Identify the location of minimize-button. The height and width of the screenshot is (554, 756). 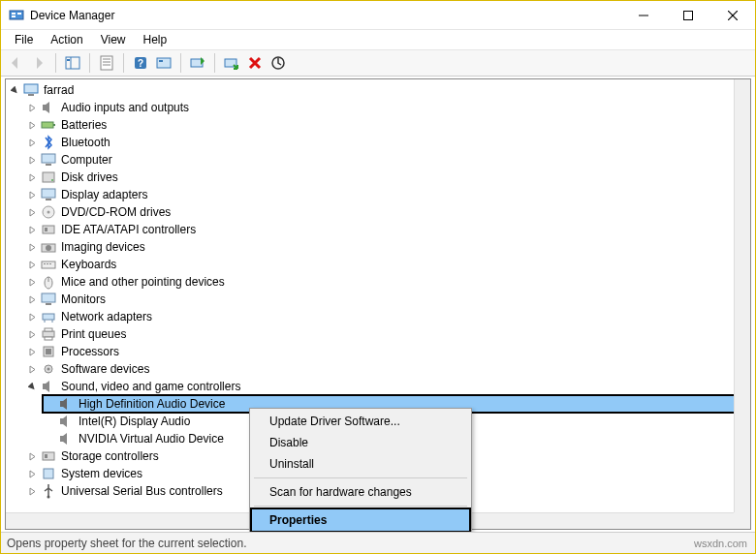
(644, 15).